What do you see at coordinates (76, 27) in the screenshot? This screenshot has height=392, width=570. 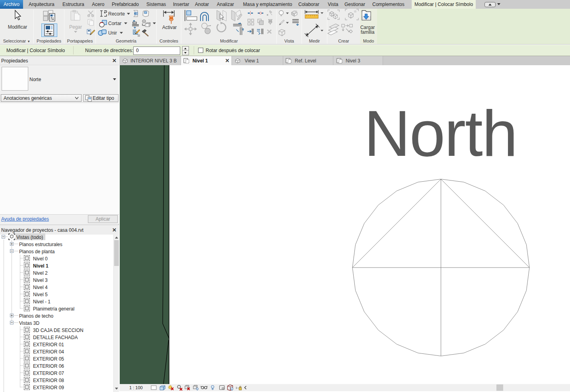 I see `svg-text: Pegar` at bounding box center [76, 27].